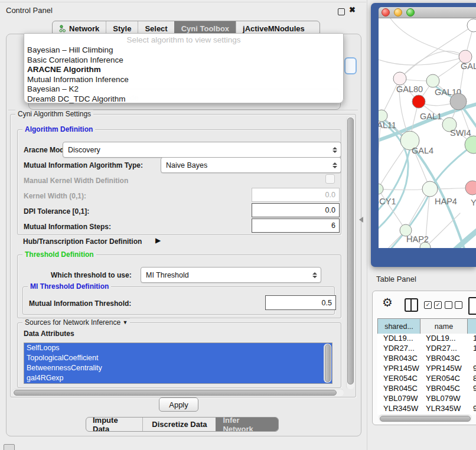 Image resolution: width=476 pixels, height=450 pixels. Describe the element at coordinates (178, 358) in the screenshot. I see `attribute-item: TopologicalCoefficient` at that location.